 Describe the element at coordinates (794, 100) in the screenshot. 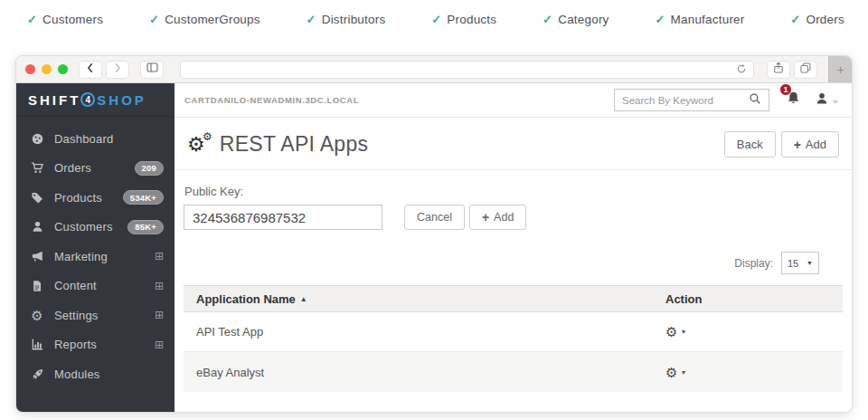

I see `notifications-button: 1` at that location.